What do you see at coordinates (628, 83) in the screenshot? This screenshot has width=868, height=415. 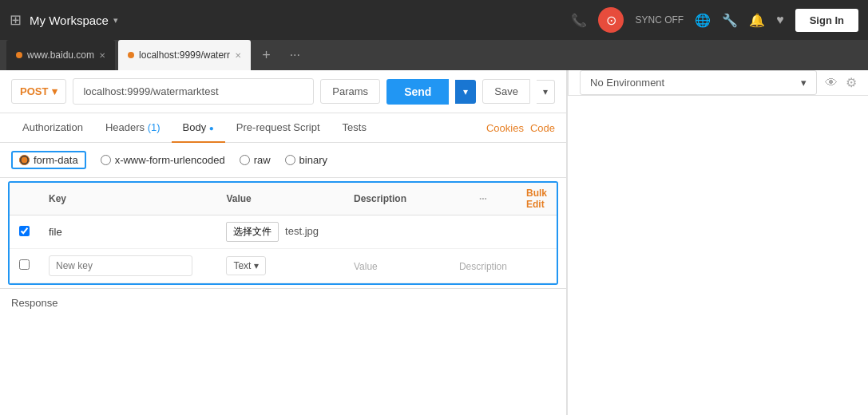 I see `env-label: No Environment` at bounding box center [628, 83].